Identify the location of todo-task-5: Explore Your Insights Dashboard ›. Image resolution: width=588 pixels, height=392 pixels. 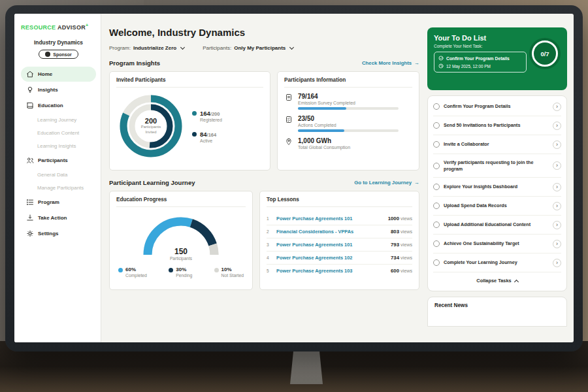
(497, 187).